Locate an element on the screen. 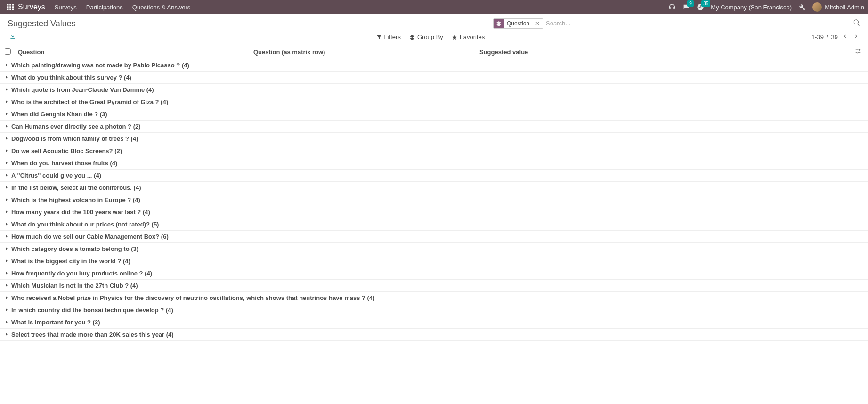  column-matrix-row: Question (as matrix row) is located at coordinates (366, 52).